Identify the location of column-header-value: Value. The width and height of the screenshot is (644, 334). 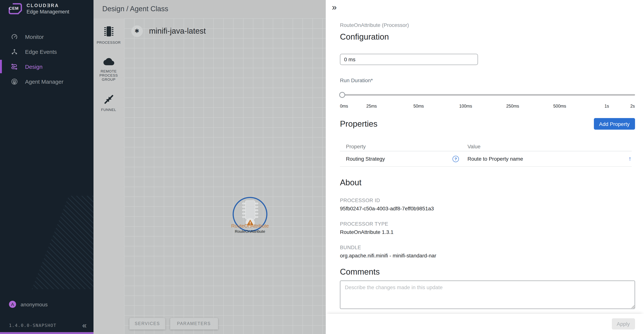
(540, 146).